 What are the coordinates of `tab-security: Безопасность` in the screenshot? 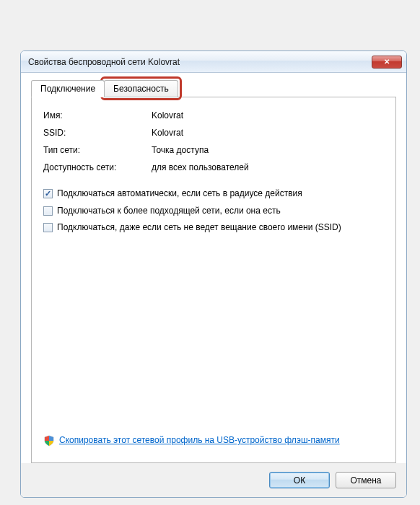 It's located at (141, 88).